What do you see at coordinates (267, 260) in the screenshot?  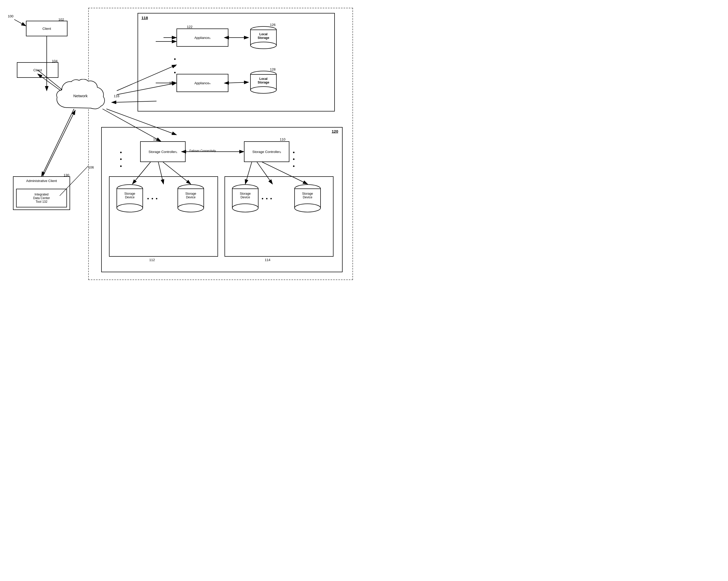 I see `label-114: 114` at bounding box center [267, 260].